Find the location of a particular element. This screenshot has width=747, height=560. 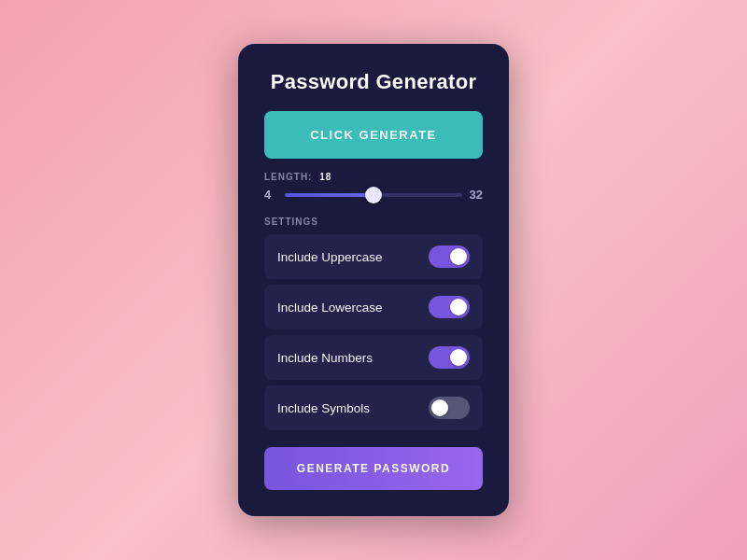

setting-label-lowercase: Include Lowercase is located at coordinates (331, 308).